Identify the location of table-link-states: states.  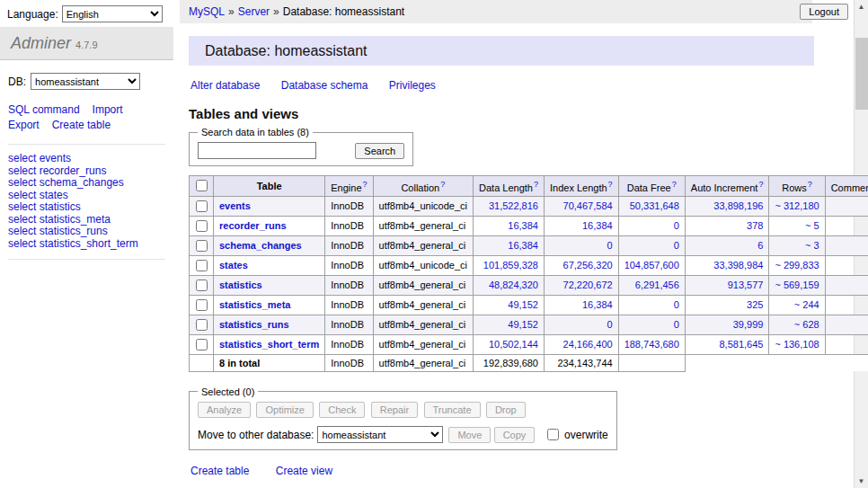
(234, 265).